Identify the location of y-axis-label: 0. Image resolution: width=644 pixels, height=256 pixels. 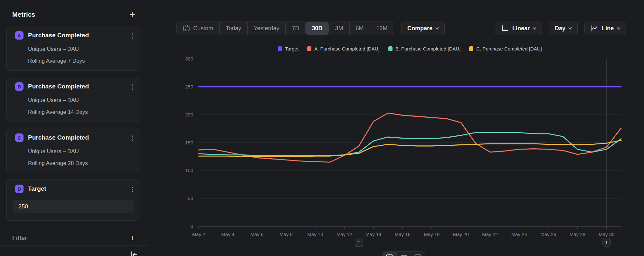
(192, 226).